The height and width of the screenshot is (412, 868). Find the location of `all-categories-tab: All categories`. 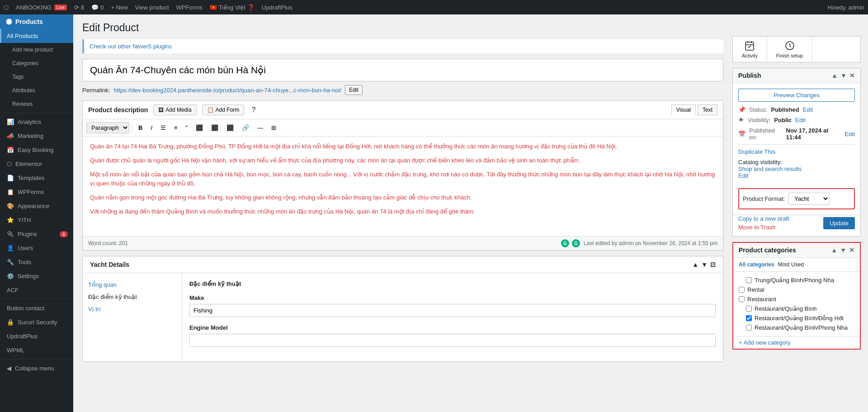

all-categories-tab: All categories is located at coordinates (757, 265).